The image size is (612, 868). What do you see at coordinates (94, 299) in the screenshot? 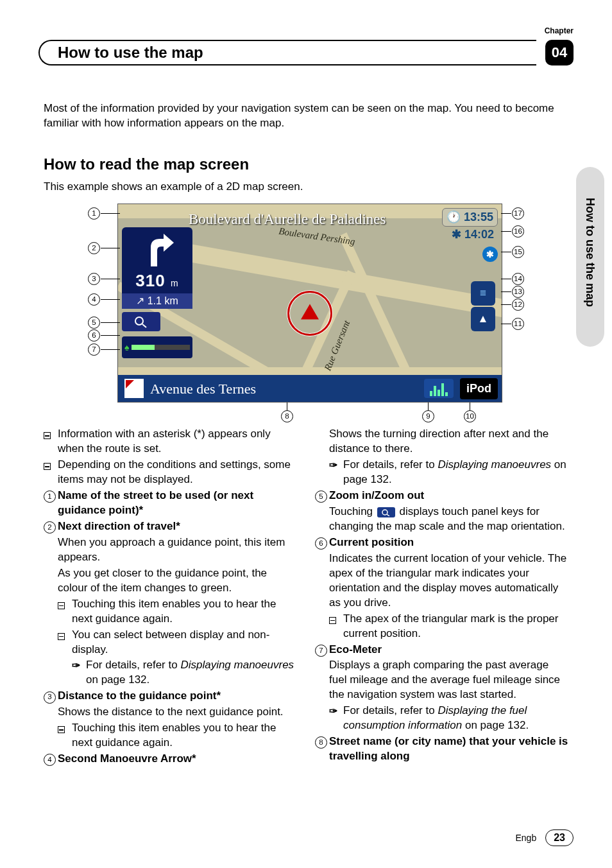
I see `callout-4: 4` at bounding box center [94, 299].